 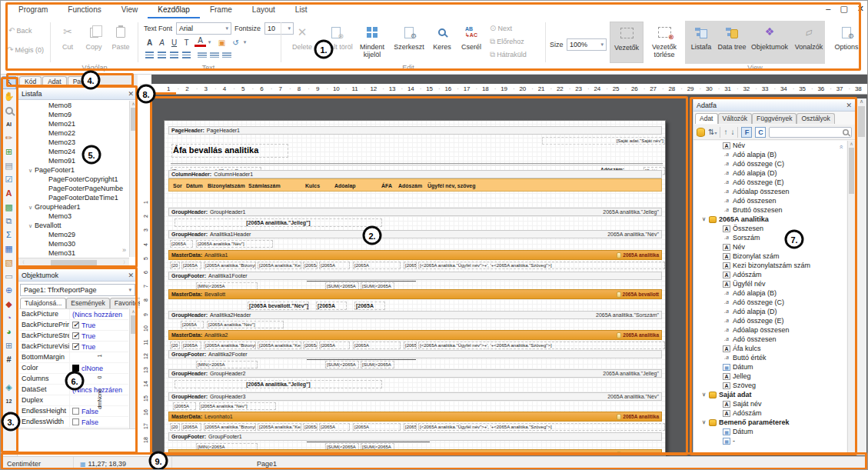 What do you see at coordinates (74, 252) in the screenshot?
I see `tree-item: Memo31` at bounding box center [74, 252].